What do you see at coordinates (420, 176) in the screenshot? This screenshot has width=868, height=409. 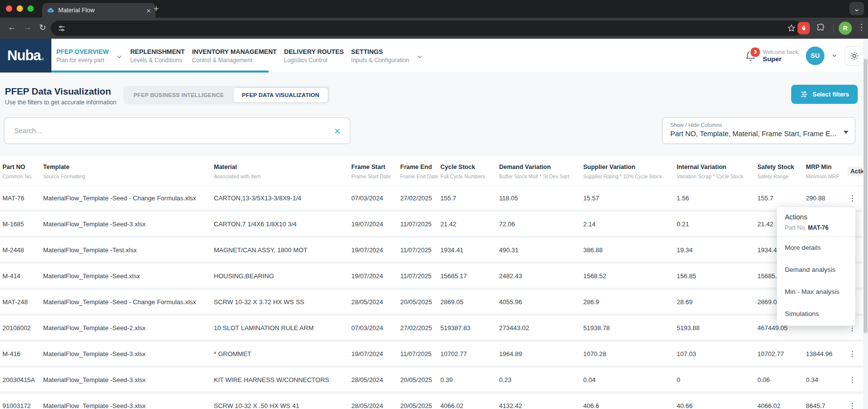 I see `column-subtitle: Frame End Date` at bounding box center [420, 176].